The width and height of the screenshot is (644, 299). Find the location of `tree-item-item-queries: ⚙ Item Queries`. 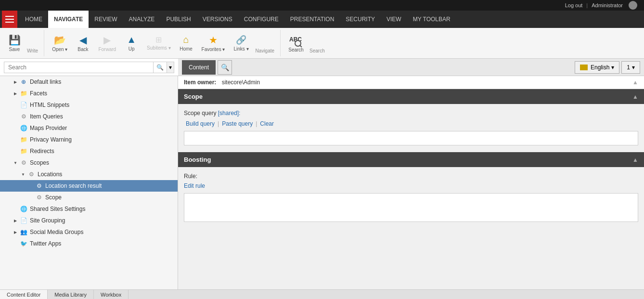

tree-item-item-queries: ⚙ Item Queries is located at coordinates (89, 117).